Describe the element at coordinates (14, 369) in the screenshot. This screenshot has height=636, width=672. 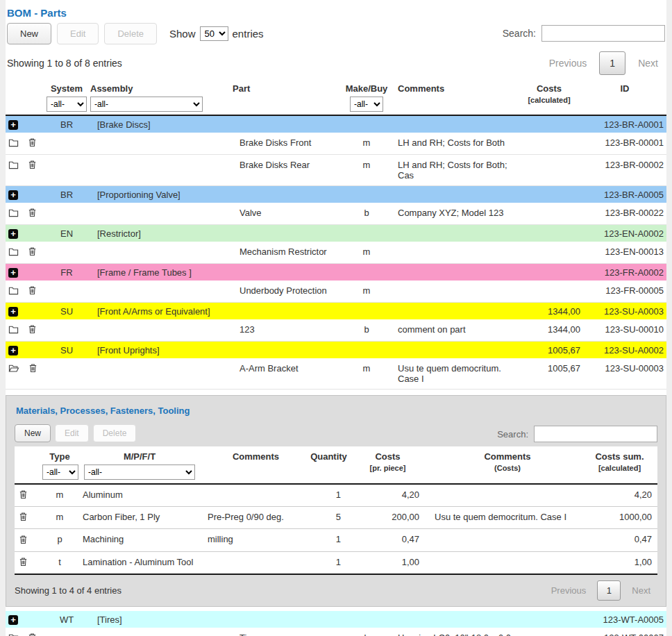
I see `open-folder-icon` at that location.